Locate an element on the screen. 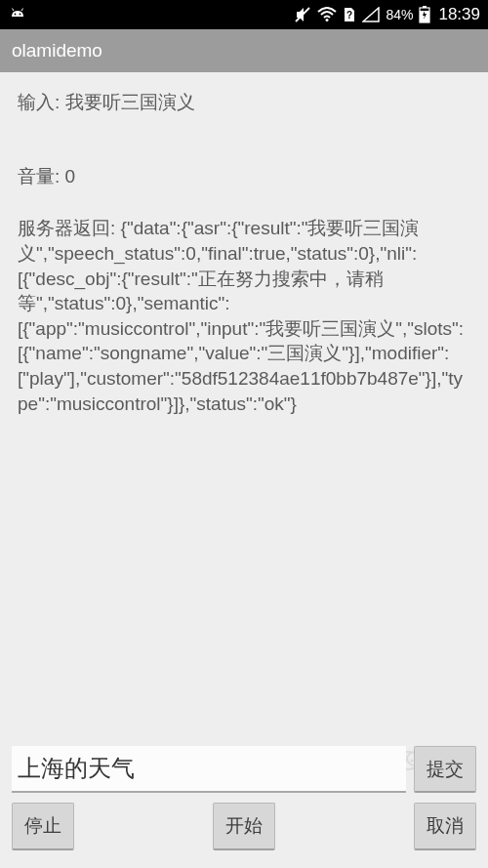  battery-percent: 84% is located at coordinates (399, 15).